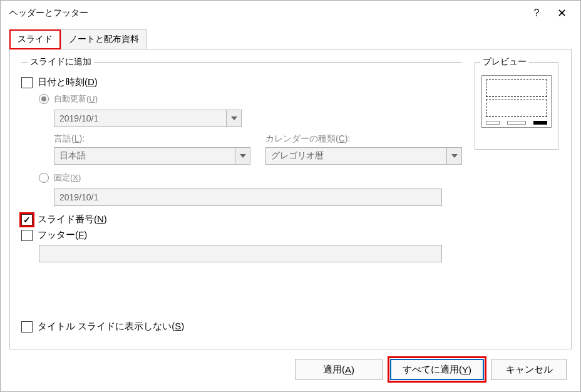  What do you see at coordinates (103, 327) in the screenshot?
I see `hide-on-title-row: タイトル スライドに表示しない(S)` at bounding box center [103, 327].